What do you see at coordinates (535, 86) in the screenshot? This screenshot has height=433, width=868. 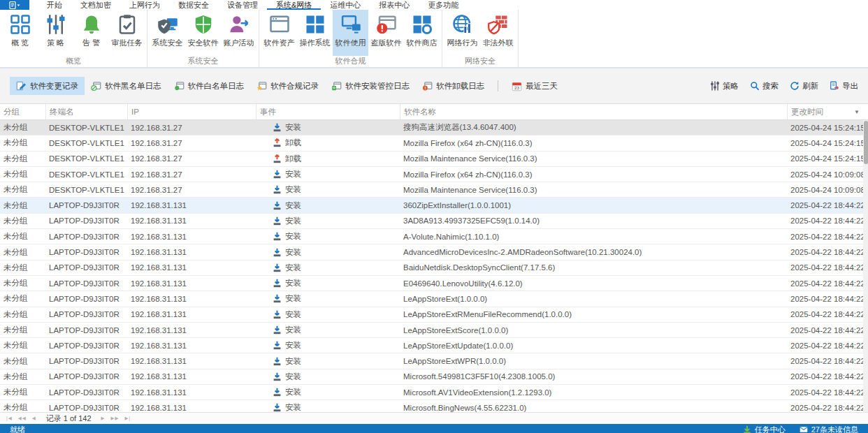 I see `tab-recent-three-days: 23 最近三天` at bounding box center [535, 86].